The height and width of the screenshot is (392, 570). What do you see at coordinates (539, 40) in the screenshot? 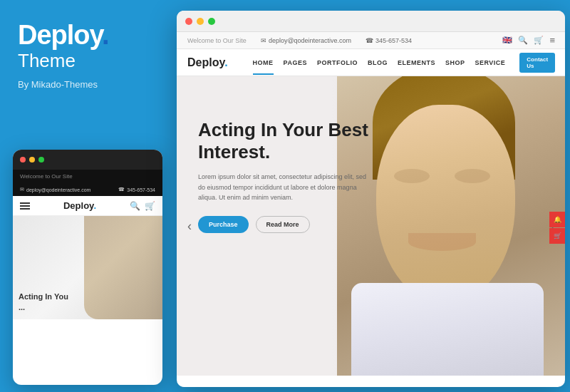
I see `info-cart-icon: 🛒` at bounding box center [539, 40].